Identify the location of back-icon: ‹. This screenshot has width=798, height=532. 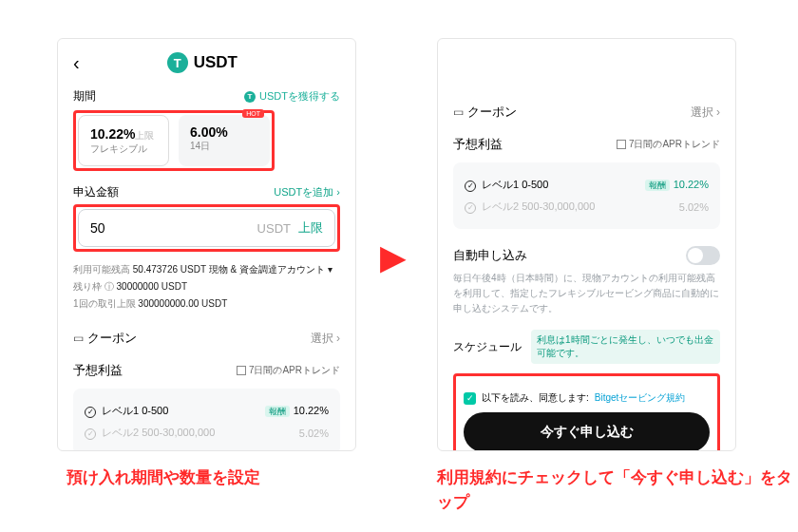
(76, 63).